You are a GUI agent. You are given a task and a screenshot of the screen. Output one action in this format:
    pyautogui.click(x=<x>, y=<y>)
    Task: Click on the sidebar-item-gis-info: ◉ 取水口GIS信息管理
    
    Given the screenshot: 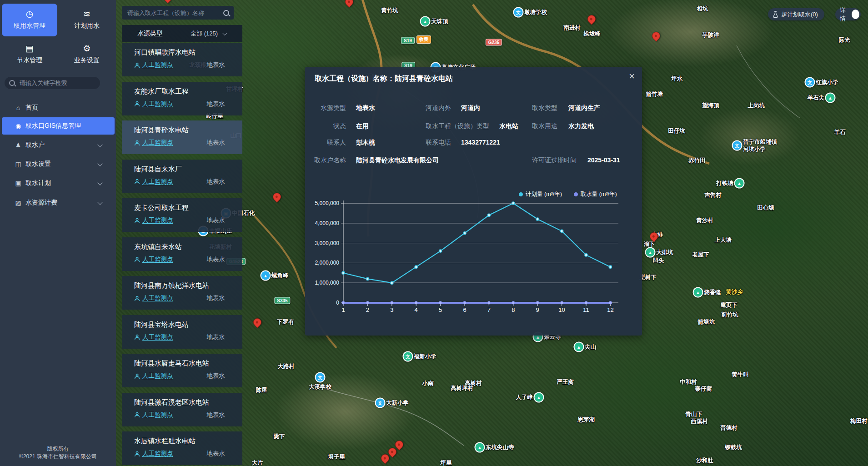 What is the action you would take?
    pyautogui.click(x=58, y=126)
    